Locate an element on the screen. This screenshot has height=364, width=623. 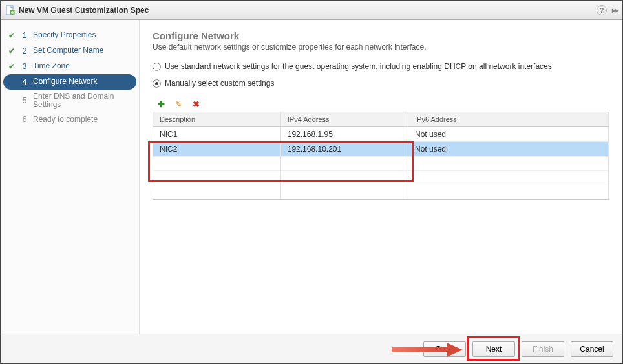
step-dns-domain: .5Enter DNS and Domain Settings is located at coordinates (70, 101).